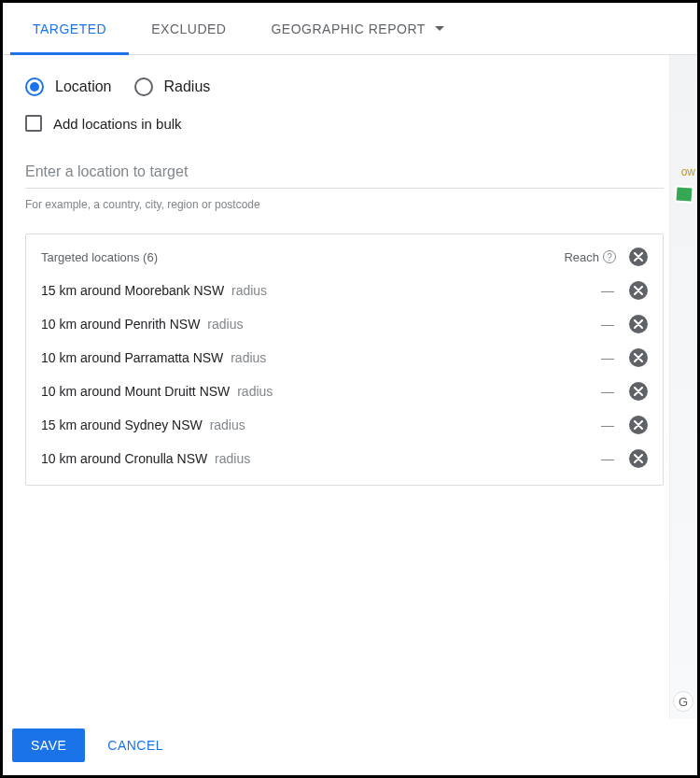  I want to click on map-preview: ow G, so click(683, 387).